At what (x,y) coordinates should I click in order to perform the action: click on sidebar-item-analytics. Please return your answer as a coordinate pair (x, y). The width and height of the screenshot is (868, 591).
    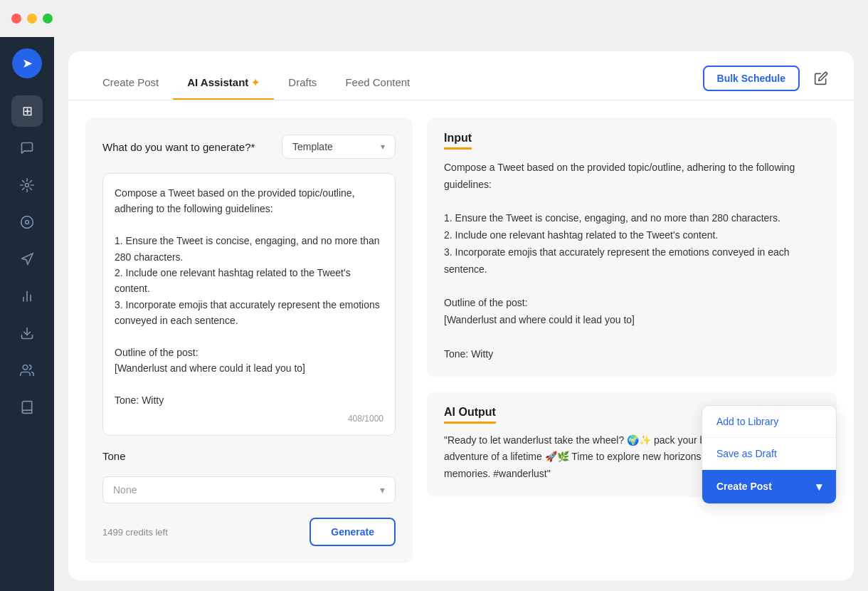
    Looking at the image, I should click on (27, 296).